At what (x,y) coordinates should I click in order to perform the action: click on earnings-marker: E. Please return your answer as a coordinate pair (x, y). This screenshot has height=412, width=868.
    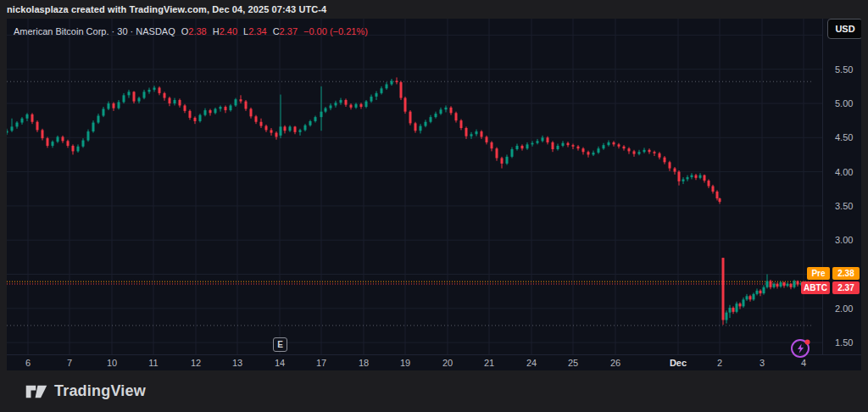
    Looking at the image, I should click on (280, 344).